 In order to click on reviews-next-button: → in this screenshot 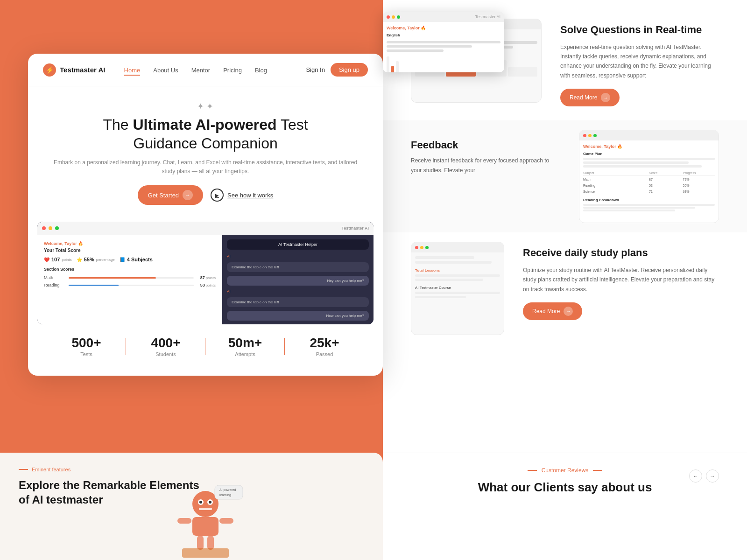, I will do `click(712, 476)`.